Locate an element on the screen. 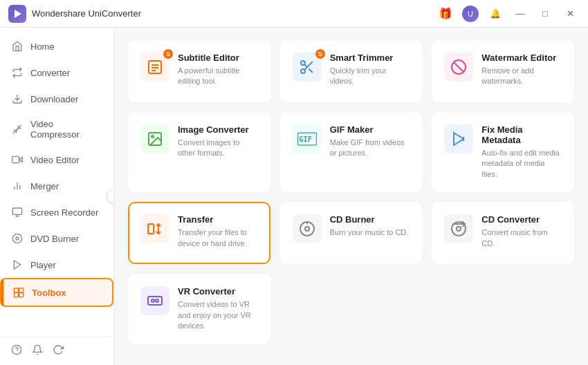 Image resolution: width=588 pixels, height=365 pixels. subtitle-editor-desc: A powerful subtitle editing tool. is located at coordinates (218, 76).